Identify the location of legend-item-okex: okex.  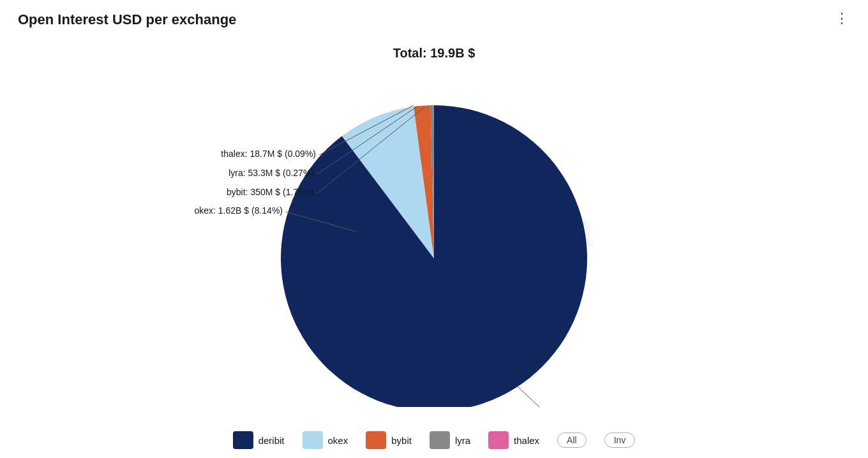
(326, 440).